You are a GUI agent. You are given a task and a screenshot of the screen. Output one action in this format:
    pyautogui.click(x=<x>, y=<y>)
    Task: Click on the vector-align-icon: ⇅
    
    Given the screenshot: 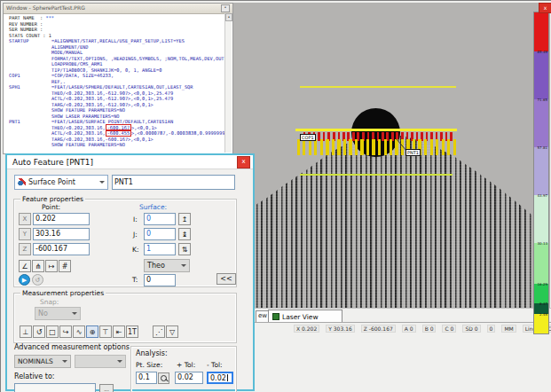 What is the action you would take?
    pyautogui.click(x=185, y=249)
    